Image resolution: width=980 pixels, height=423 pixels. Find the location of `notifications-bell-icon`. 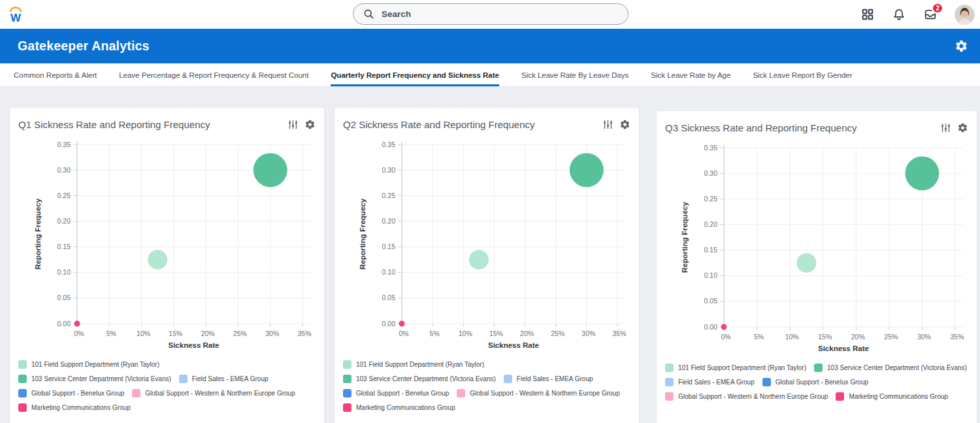

notifications-bell-icon is located at coordinates (899, 14).